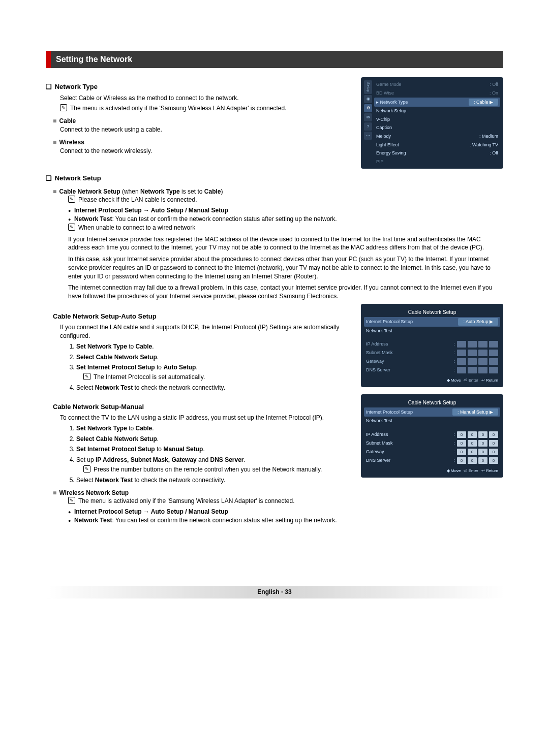 The height and width of the screenshot is (756, 549). What do you see at coordinates (205, 418) in the screenshot?
I see `manual-setup-intro: To connect the TV to the LAN using a sta…` at bounding box center [205, 418].